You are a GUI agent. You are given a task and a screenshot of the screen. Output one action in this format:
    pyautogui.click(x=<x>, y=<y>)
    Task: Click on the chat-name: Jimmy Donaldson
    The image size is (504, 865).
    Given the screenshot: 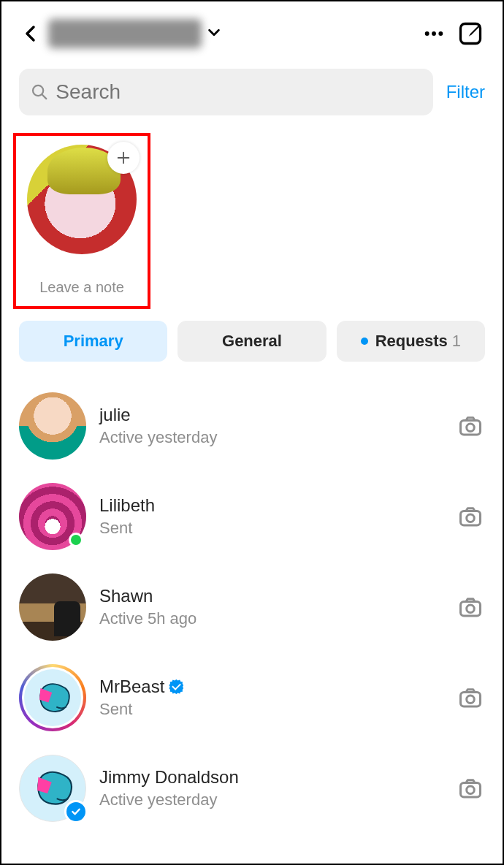 What is the action you would take?
    pyautogui.click(x=169, y=777)
    